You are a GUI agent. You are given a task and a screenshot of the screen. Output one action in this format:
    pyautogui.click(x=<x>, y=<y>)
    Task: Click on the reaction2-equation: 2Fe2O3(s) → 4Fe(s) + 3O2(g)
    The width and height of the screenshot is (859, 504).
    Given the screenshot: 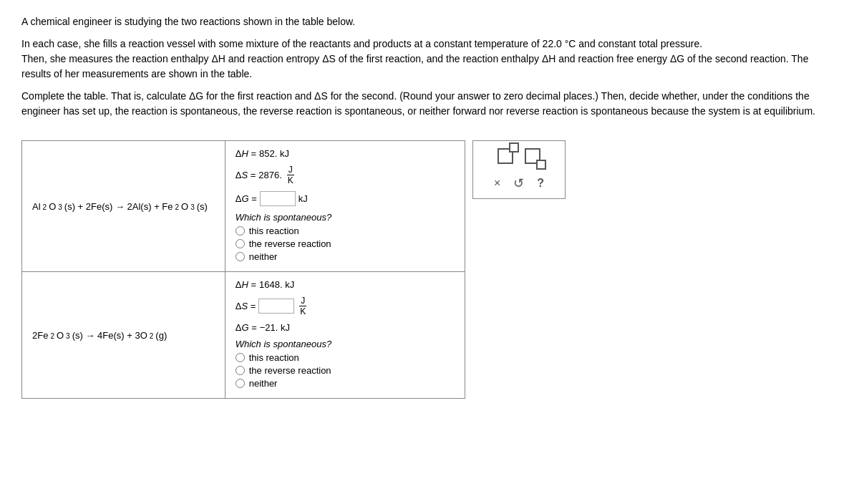 What is the action you would take?
    pyautogui.click(x=123, y=335)
    